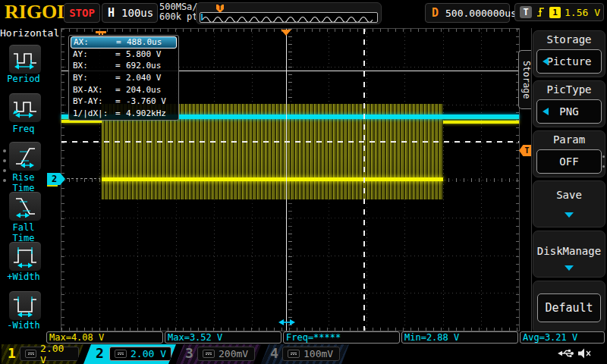 The image size is (607, 364). Describe the element at coordinates (287, 180) in the screenshot. I see `cursor-ax-line` at that location.